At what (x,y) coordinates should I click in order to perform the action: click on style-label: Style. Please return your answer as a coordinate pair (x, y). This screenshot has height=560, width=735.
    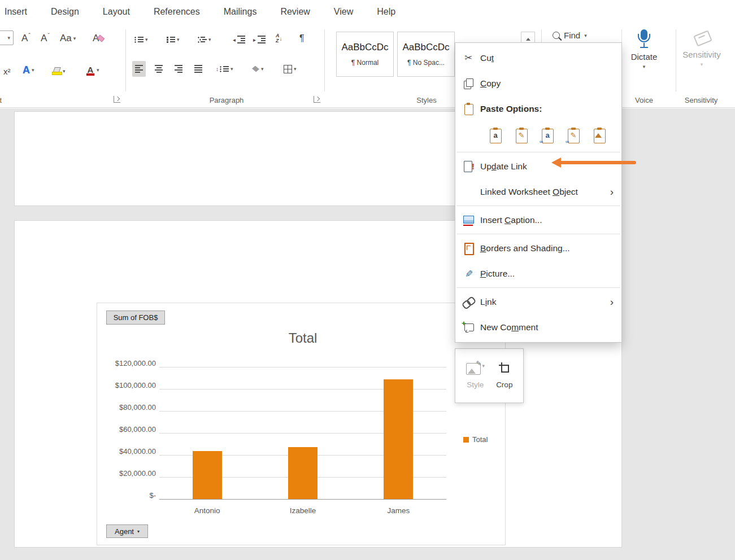
    Looking at the image, I should click on (475, 385).